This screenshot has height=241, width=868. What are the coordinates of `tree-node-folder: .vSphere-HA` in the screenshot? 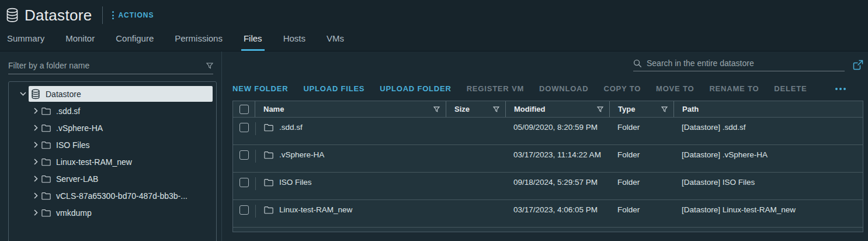 It's located at (112, 128).